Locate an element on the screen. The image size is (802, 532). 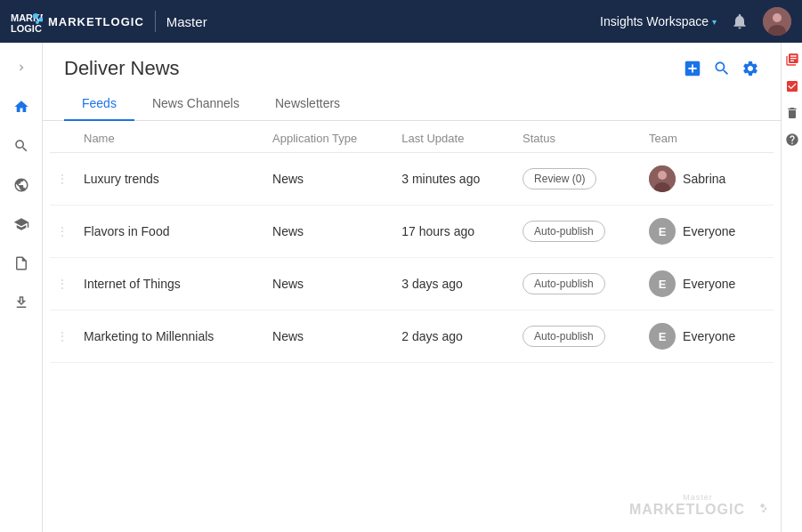
col-drag is located at coordinates (63, 137).